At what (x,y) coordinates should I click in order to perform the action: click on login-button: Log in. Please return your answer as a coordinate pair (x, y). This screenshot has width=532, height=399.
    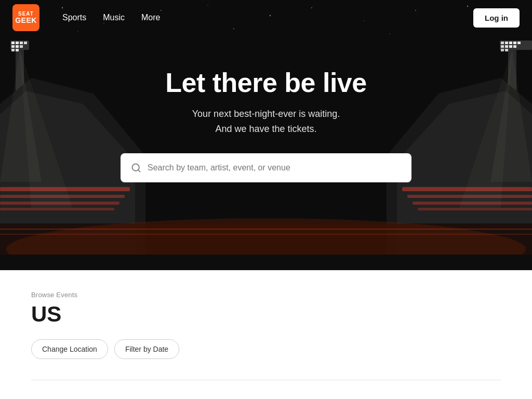
    Looking at the image, I should click on (497, 18).